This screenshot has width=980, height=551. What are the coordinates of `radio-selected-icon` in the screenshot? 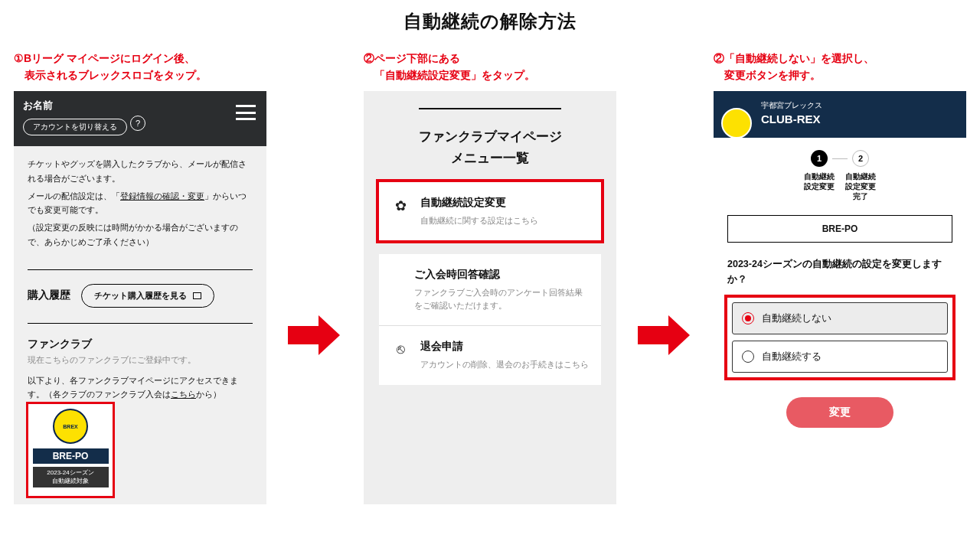 It's located at (748, 318).